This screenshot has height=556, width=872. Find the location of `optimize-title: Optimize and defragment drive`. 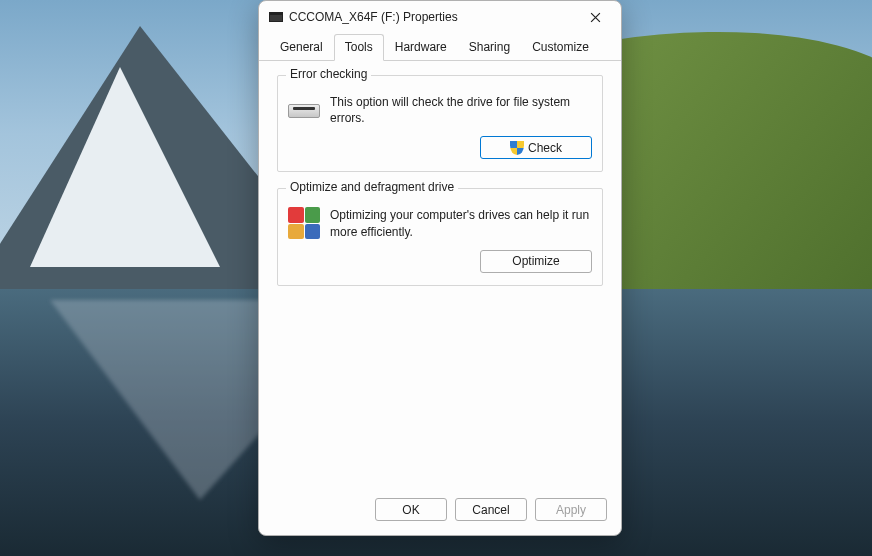

optimize-title: Optimize and defragment drive is located at coordinates (372, 187).